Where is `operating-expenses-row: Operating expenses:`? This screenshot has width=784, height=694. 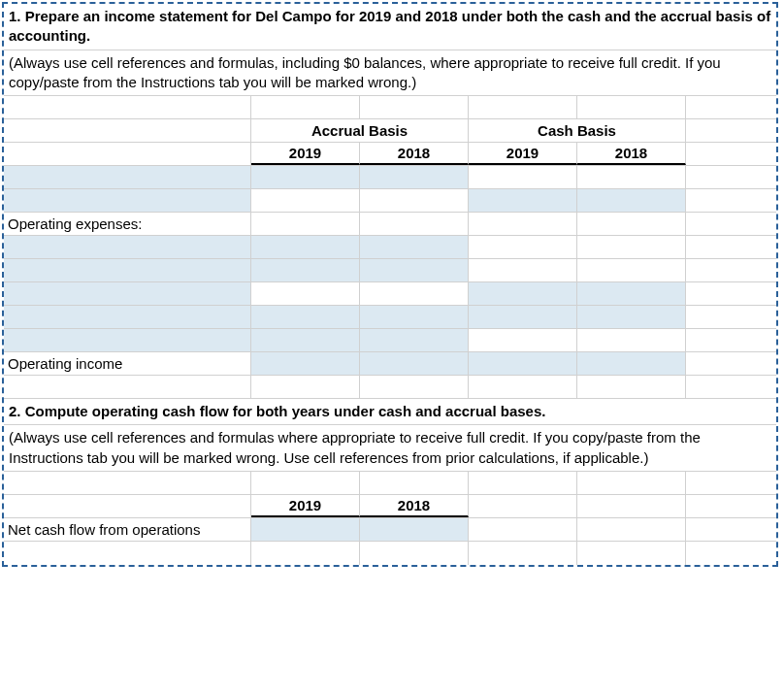
operating-expenses-row: Operating expenses: is located at coordinates (390, 224).